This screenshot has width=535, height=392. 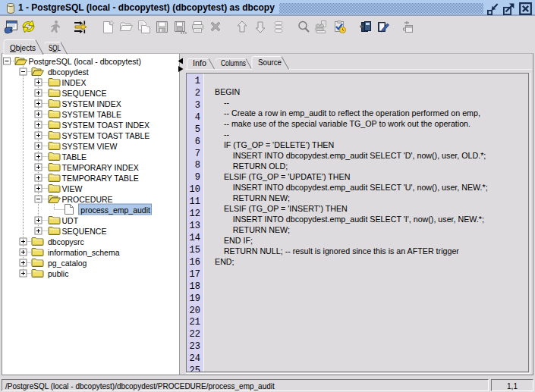 I want to click on svg-text: PROCEDURE, so click(x=88, y=199).